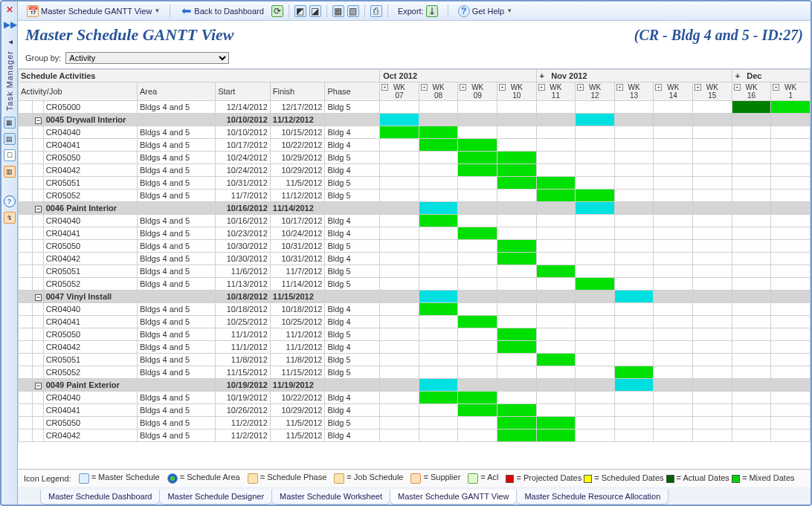 The height and width of the screenshot is (506, 812). I want to click on help-button: ? Get Help ▼, so click(485, 11).